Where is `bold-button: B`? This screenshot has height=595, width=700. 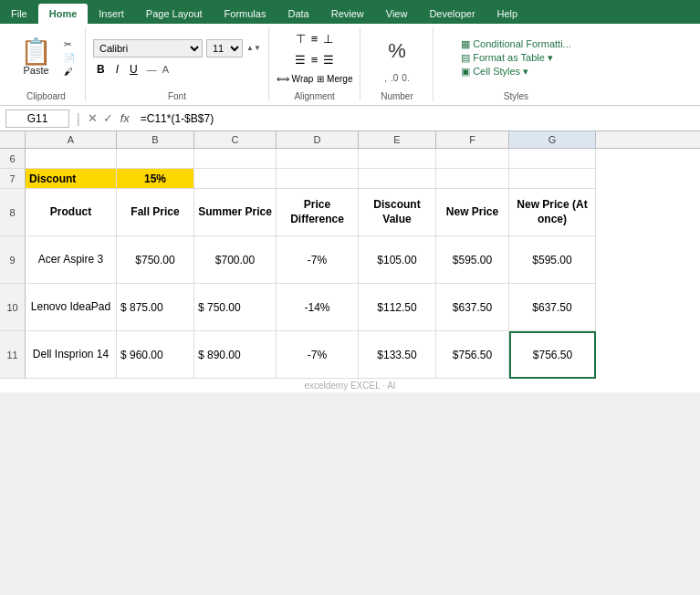
bold-button: B is located at coordinates (100, 69).